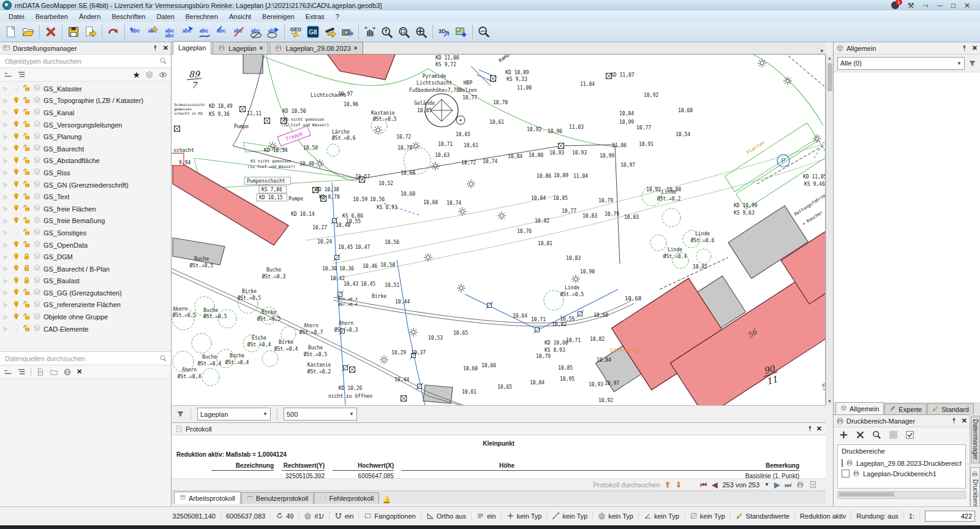  Describe the element at coordinates (86, 329) in the screenshot. I see `tree-item: ▷CAD-Elemente` at that location.